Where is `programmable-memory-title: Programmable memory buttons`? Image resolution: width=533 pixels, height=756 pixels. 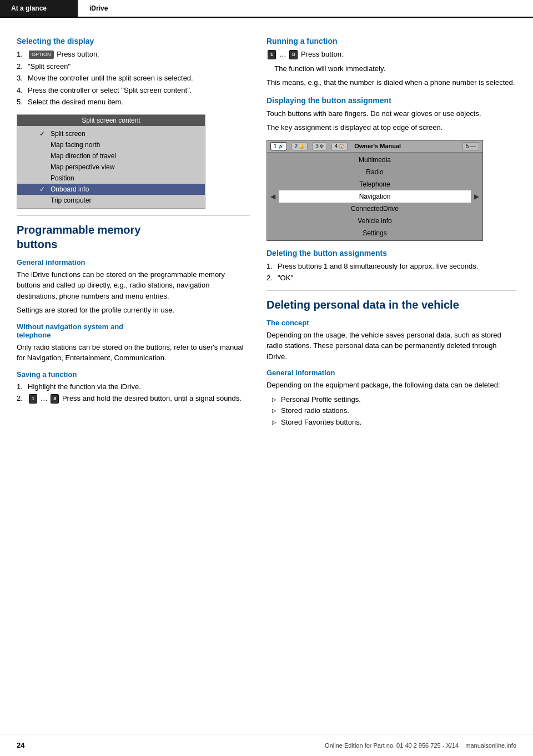
programmable-memory-title: Programmable memory buttons is located at coordinates (133, 237).